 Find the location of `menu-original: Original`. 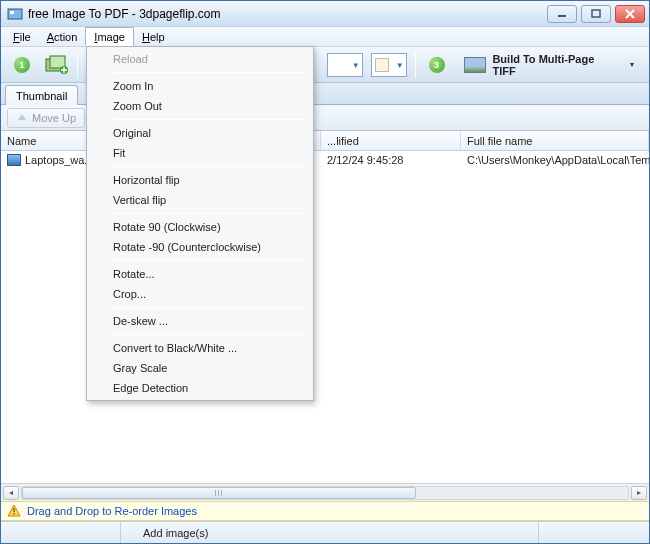

menu-original: Original is located at coordinates (200, 133).